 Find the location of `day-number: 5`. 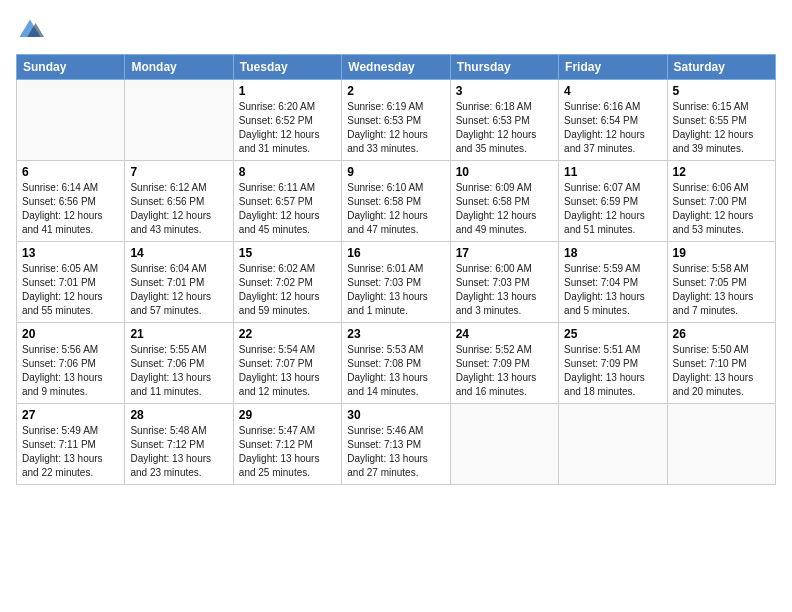

day-number: 5 is located at coordinates (722, 91).